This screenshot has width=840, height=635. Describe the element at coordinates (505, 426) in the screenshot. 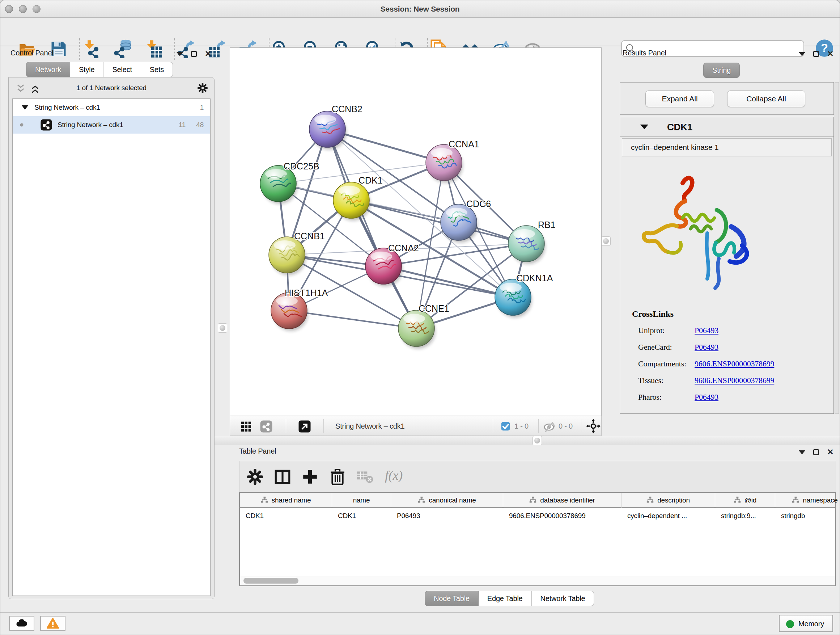

I see `selected-checkbox-icon` at that location.